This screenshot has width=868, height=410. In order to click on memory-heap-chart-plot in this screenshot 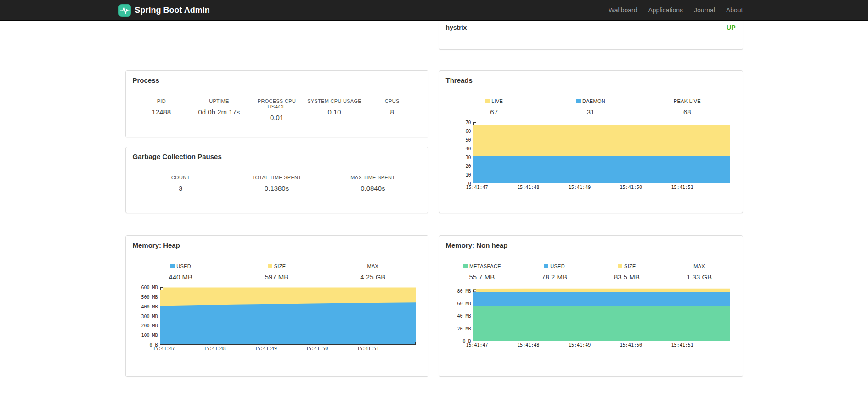, I will do `click(288, 316)`.